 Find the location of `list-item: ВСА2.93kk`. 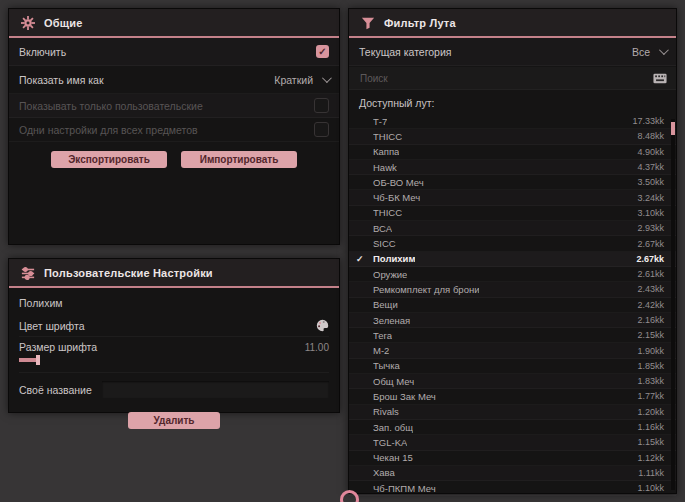

list-item: ВСА2.93kk is located at coordinates (512, 228).